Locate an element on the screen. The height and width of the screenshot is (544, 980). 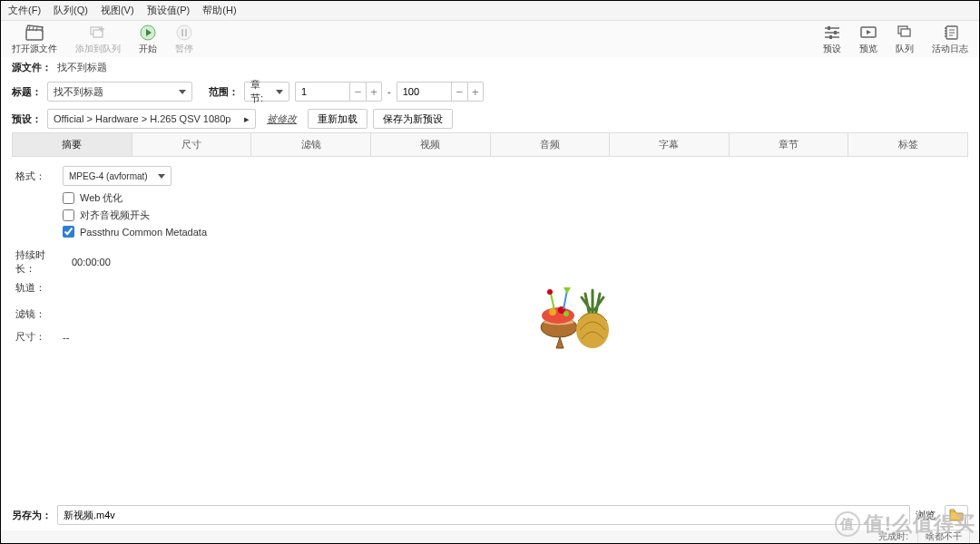
range-from-spinner: − + is located at coordinates (338, 92).